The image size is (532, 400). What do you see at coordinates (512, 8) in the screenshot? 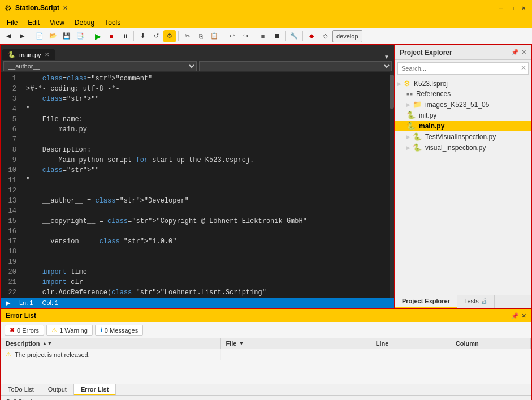
I see `maximize-icon: □` at bounding box center [512, 8].